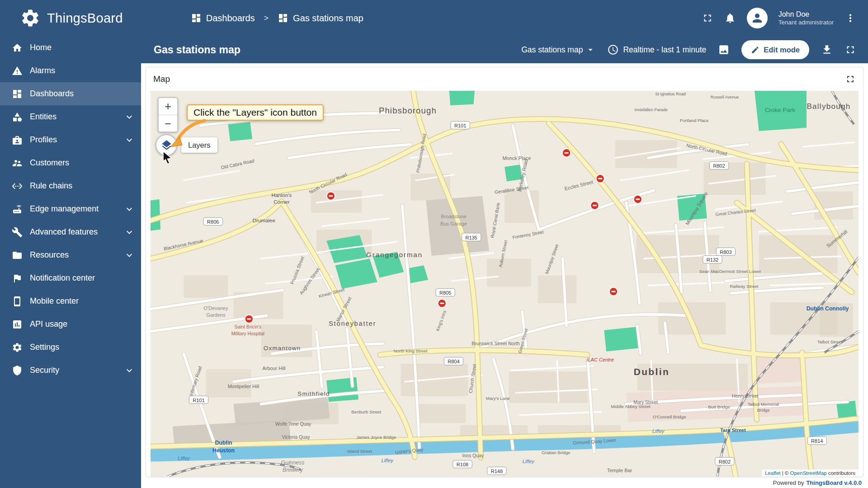 This screenshot has width=868, height=488. Describe the element at coordinates (726, 252) in the screenshot. I see `svg-text: R803` at that location.